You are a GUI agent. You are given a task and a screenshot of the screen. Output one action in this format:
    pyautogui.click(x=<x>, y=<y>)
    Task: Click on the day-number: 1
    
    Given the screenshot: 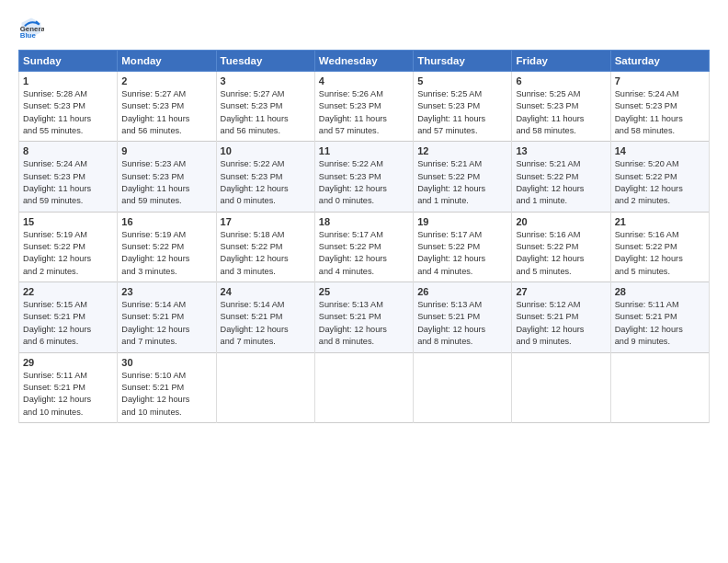 What is the action you would take?
    pyautogui.click(x=68, y=81)
    